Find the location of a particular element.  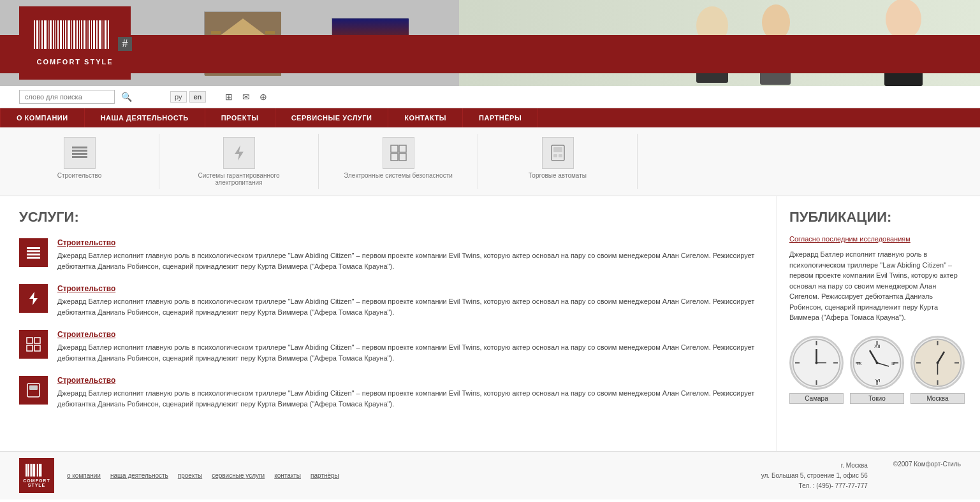

footer-nav-projects: проекты is located at coordinates (190, 475).